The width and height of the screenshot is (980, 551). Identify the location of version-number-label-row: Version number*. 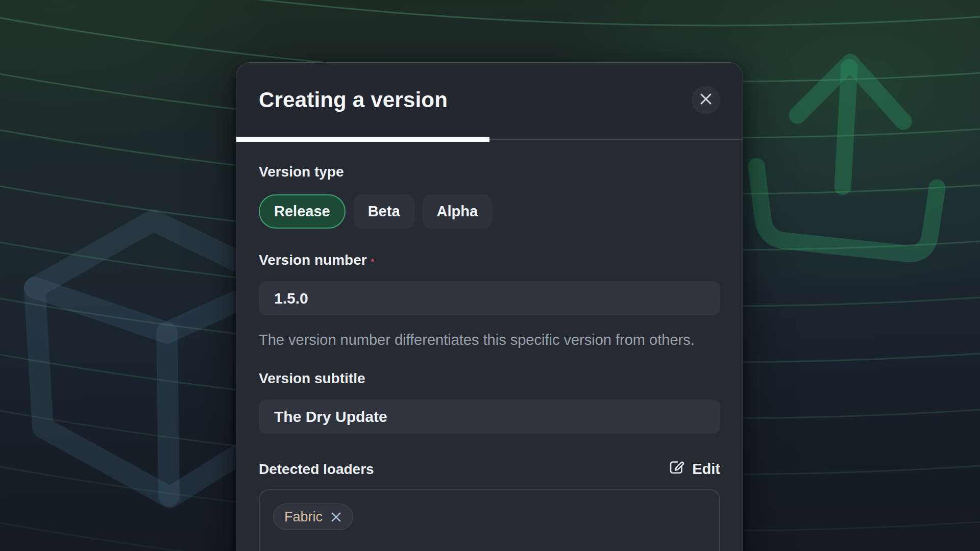
(489, 260).